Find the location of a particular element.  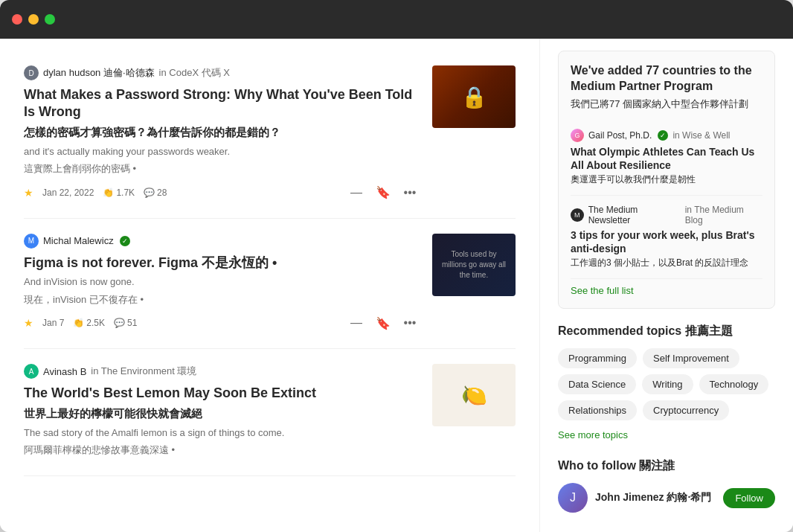

close-button is located at coordinates (17, 19).